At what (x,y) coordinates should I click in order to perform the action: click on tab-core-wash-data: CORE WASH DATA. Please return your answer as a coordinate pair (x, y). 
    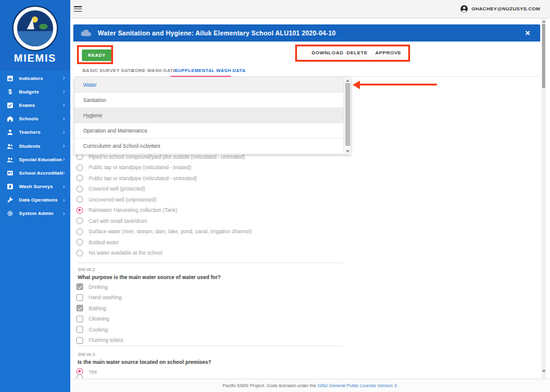
    Looking at the image, I should click on (154, 71).